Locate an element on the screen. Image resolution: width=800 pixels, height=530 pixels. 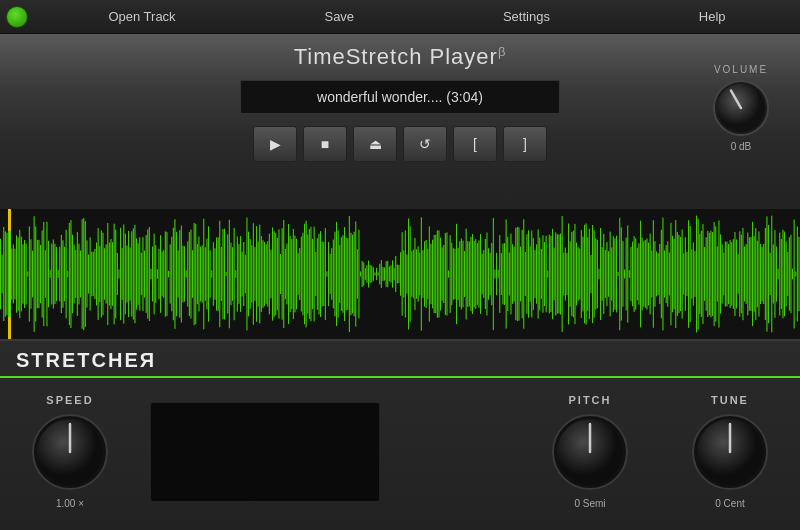
logo-icon is located at coordinates (17, 17).